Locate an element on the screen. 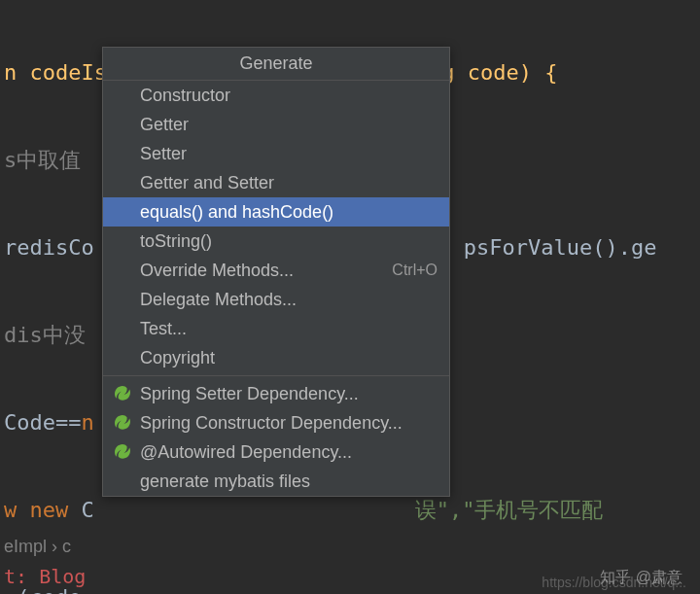 This screenshot has height=594, width=700. menu-item: Spring Constructor Dependency... is located at coordinates (276, 423).